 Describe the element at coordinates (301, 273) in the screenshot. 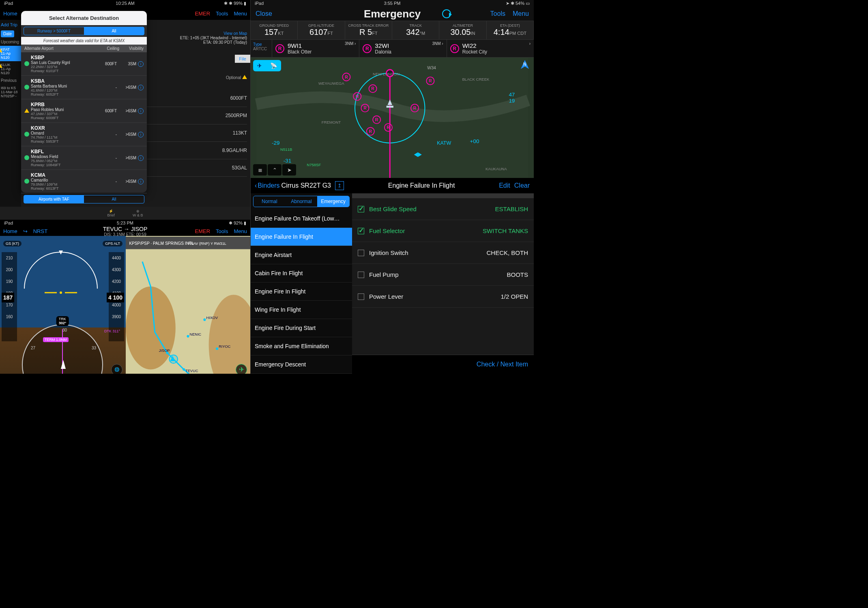

I see `checklist-item: Cabin Fire In Flight` at that location.